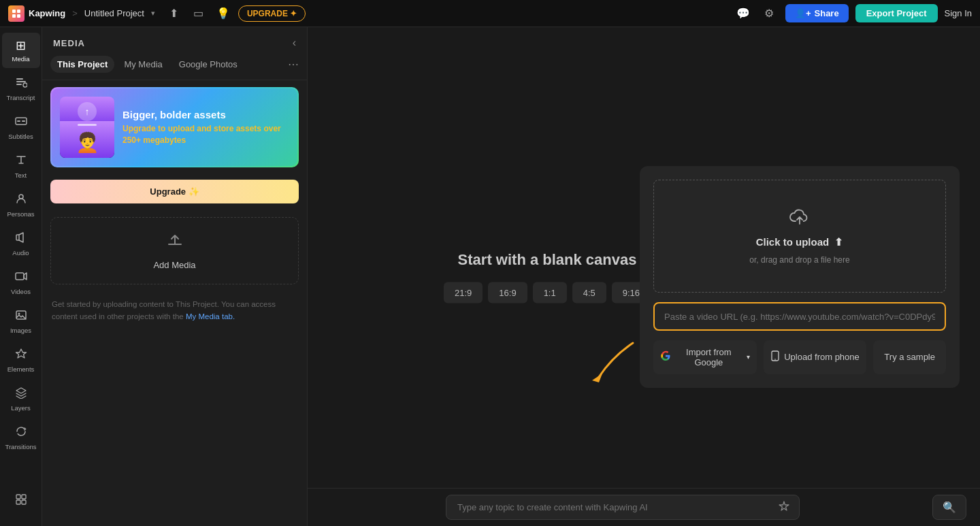 This screenshot has width=980, height=526. I want to click on sidebar-item-label-layers: Layers, so click(20, 408).